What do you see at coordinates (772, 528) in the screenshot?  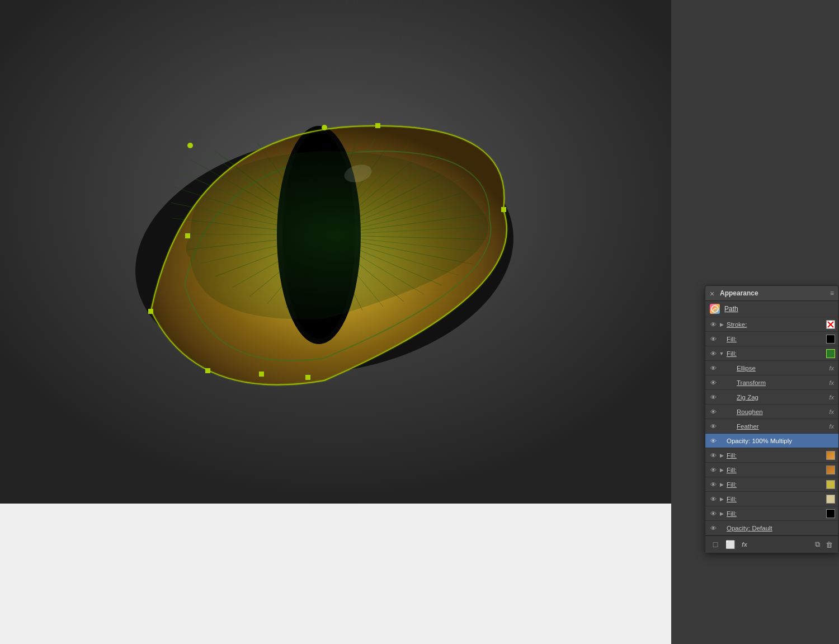 I see `opacity-default-row: 👁 Opacity: Default` at bounding box center [772, 528].